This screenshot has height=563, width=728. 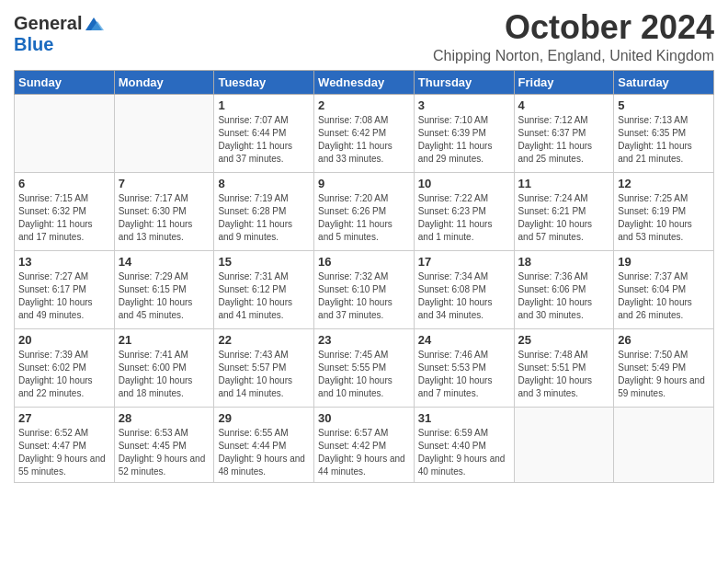 What do you see at coordinates (463, 289) in the screenshot?
I see `calendar-cell: 17Sunrise: 7:34 AM Sunset: 6:08 PM Dayli…` at bounding box center [463, 289].